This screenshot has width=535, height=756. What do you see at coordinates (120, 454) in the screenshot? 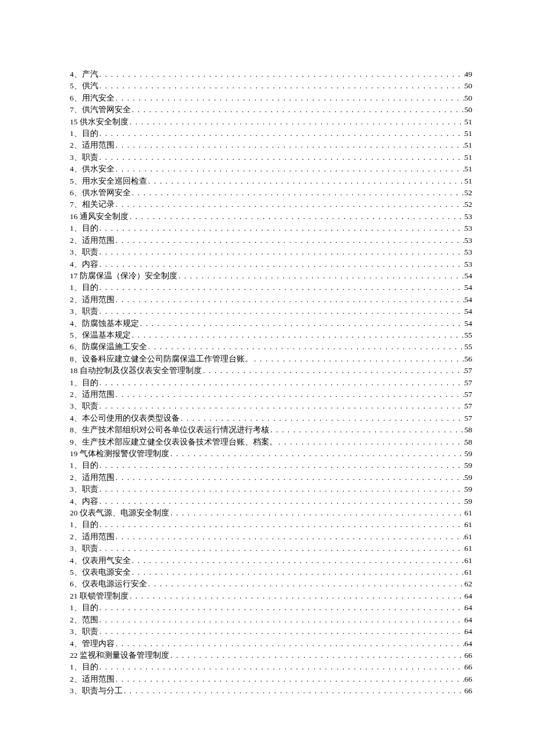
I see `toc-entry-label: 19 气体检测报警仪管理制度` at bounding box center [120, 454].